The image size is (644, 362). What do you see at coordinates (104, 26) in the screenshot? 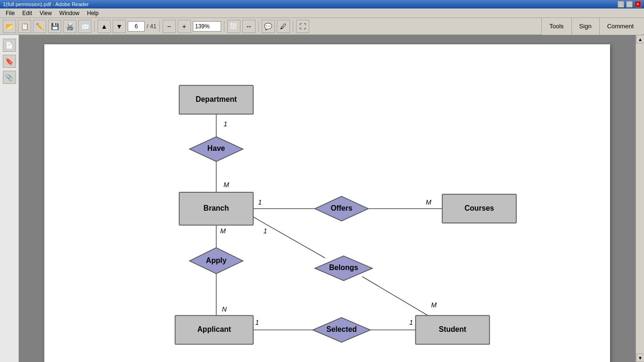
I see `prev-page-button: ▲` at bounding box center [104, 26].